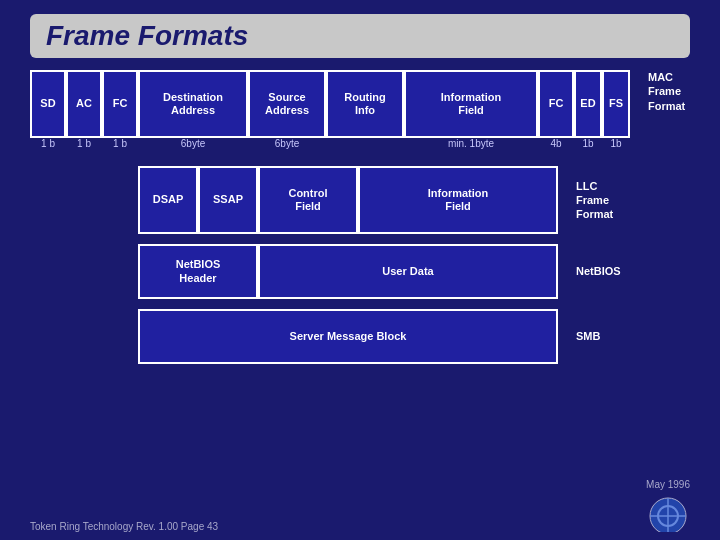 The width and height of the screenshot is (720, 540). Describe the element at coordinates (120, 104) in the screenshot. I see `cell-fc: FC` at that location.